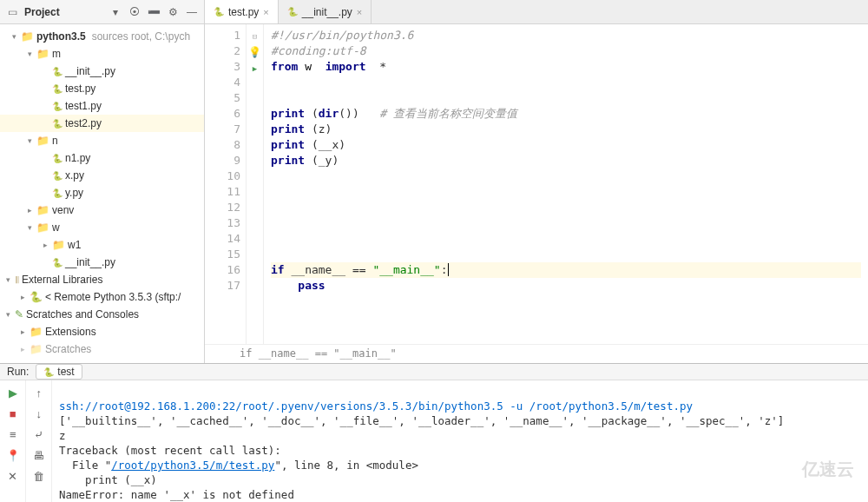 The width and height of the screenshot is (868, 502). What do you see at coordinates (255, 69) in the screenshot?
I see `run-gutter-icon: ▶` at bounding box center [255, 69].